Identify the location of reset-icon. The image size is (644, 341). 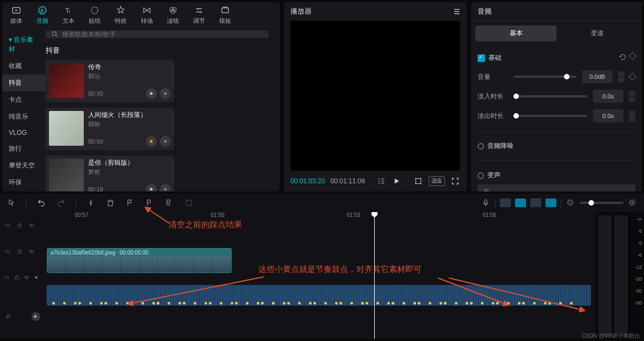
(623, 58).